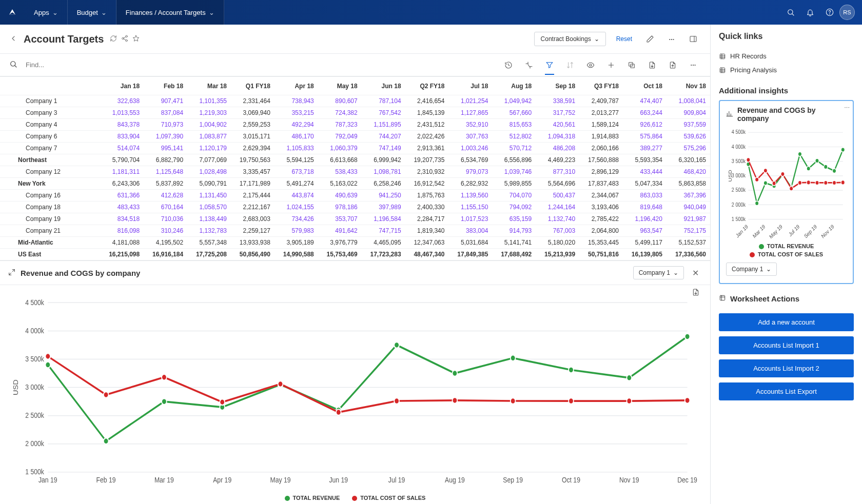 The image size is (862, 504). I want to click on nav-breadcrumb: Finances / Account Targets ⌄, so click(170, 12).